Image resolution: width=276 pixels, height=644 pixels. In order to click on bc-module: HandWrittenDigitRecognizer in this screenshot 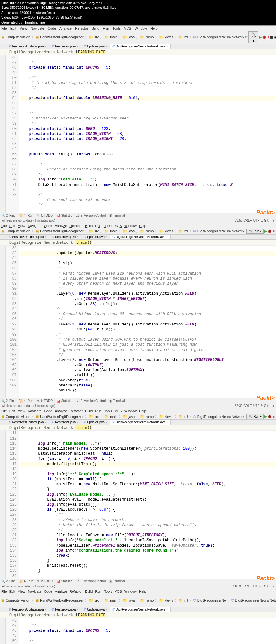, I will do `click(62, 37)`.